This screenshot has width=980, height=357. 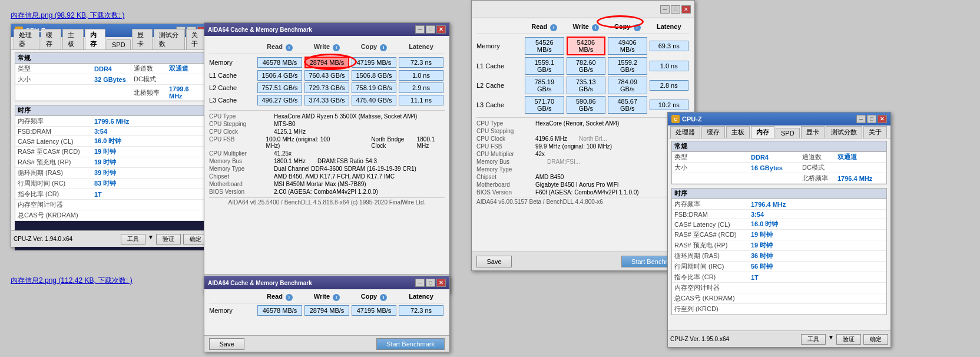 I want to click on aida1-copy-header: Copy i, so click(x=374, y=47).